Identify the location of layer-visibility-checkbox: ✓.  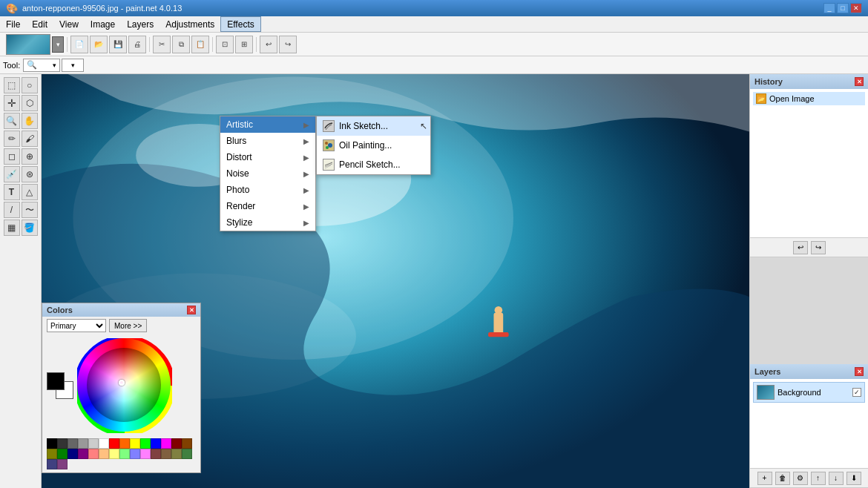
(857, 392).